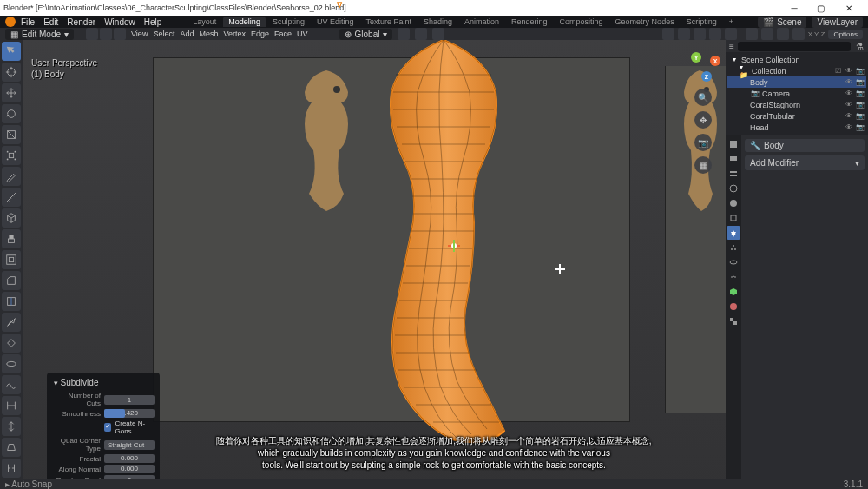 The height and width of the screenshot is (489, 868). What do you see at coordinates (733, 203) in the screenshot?
I see `ptab-world` at bounding box center [733, 203].